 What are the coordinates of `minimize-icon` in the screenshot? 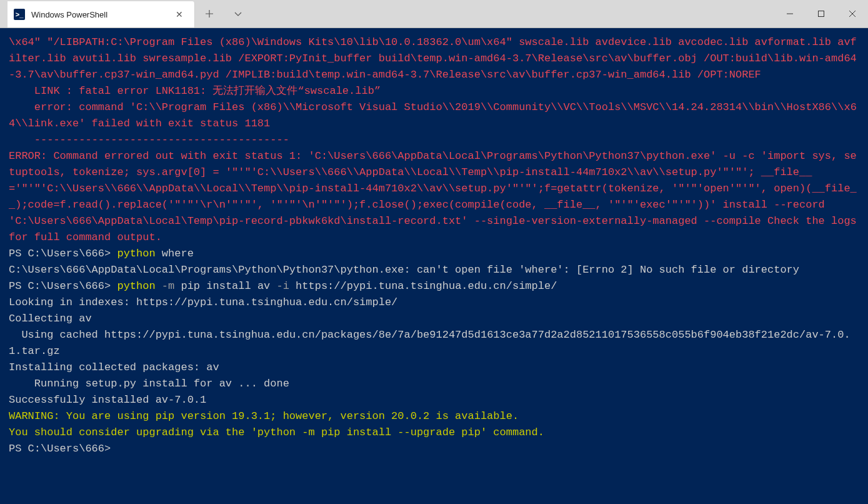 It's located at (790, 14).